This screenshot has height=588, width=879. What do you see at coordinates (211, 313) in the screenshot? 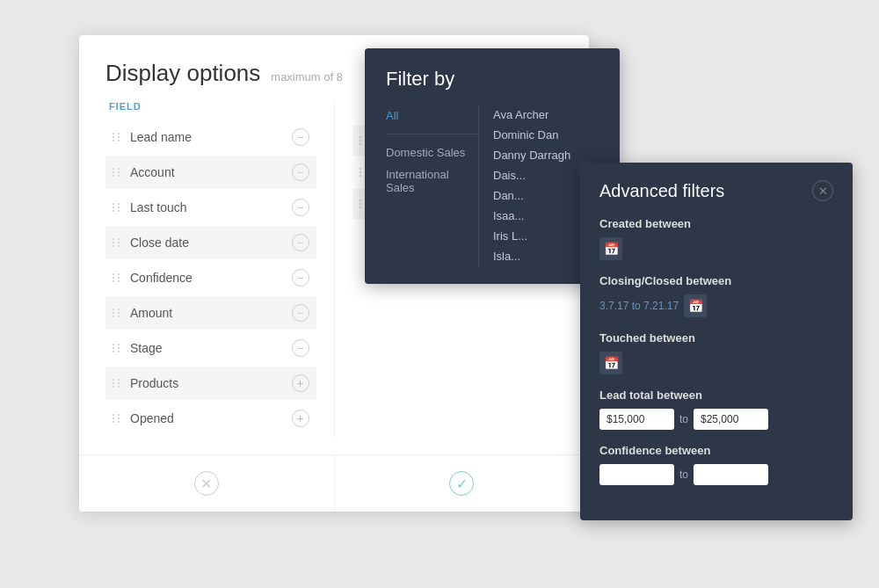
I see `field-item-amount: Amount −` at bounding box center [211, 313].